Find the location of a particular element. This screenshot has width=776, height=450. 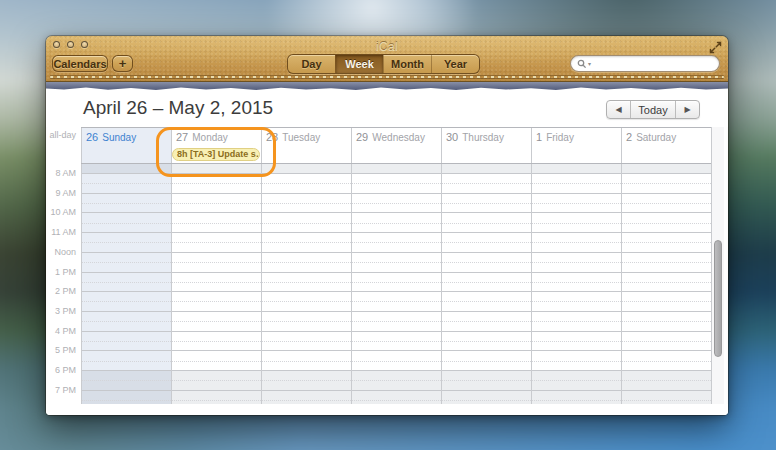

day-header-friday: 1Friday is located at coordinates (576, 146).